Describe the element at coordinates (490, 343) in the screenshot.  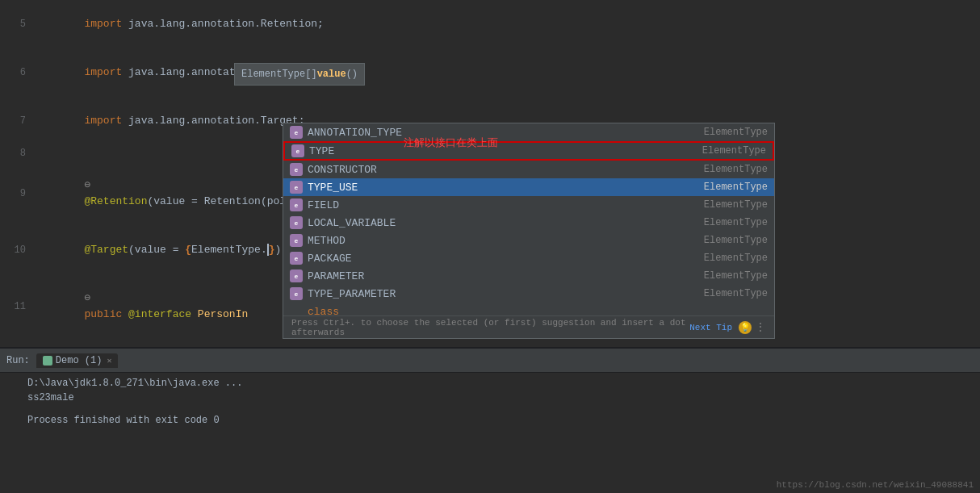
I see `code-line-12: 12 String name();` at that location.